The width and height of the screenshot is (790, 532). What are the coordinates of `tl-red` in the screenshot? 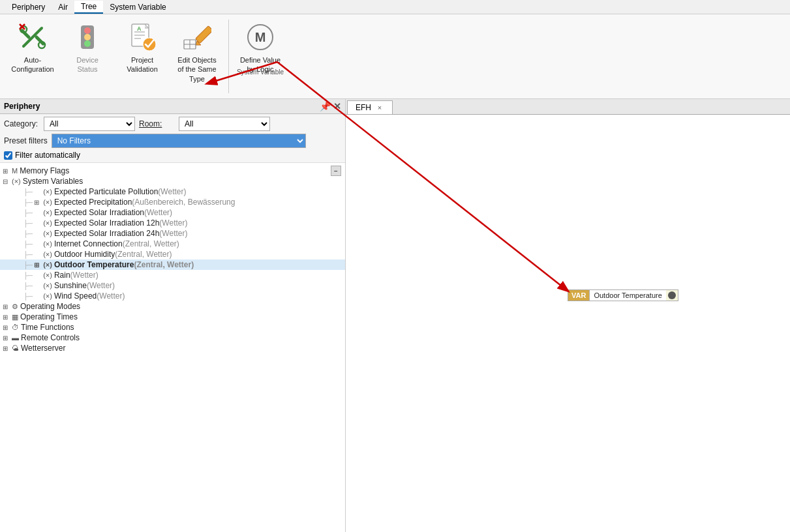 It's located at (87, 31).